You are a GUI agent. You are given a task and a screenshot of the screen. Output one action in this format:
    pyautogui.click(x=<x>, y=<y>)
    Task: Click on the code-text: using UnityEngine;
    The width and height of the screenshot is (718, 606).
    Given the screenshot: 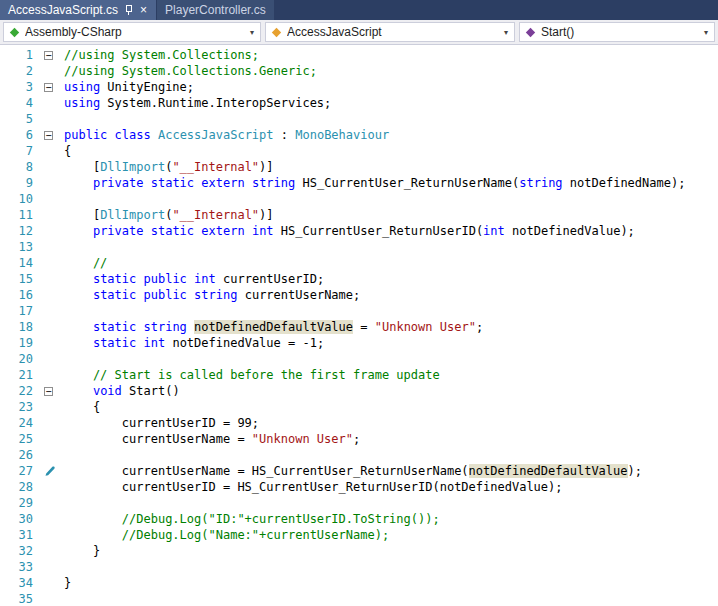 What is the action you would take?
    pyautogui.click(x=391, y=87)
    